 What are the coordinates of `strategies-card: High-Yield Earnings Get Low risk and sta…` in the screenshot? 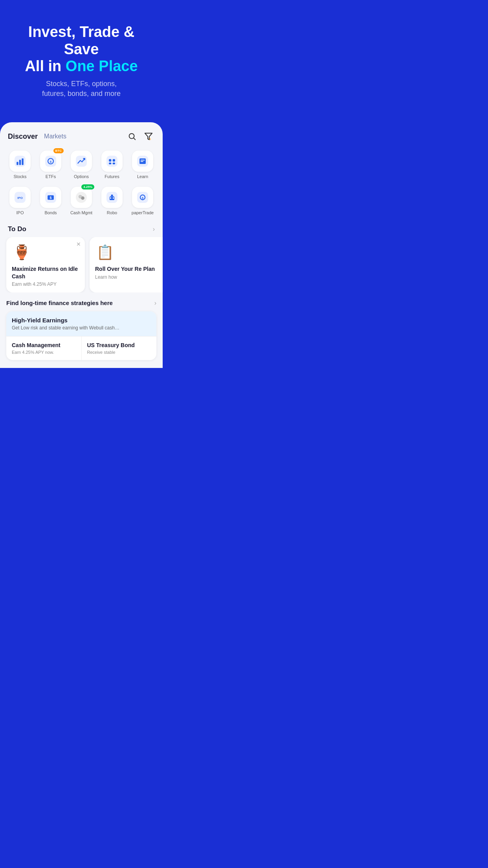 It's located at (81, 336).